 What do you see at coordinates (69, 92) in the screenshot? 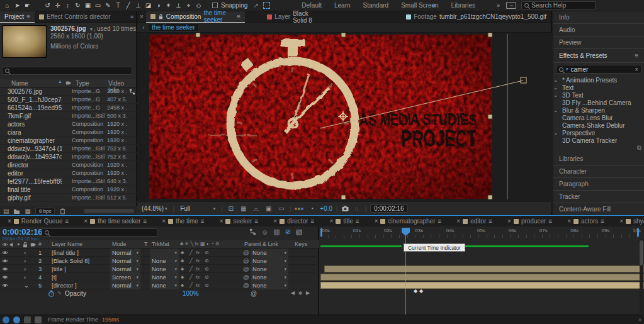
I see `project-row: 3002576.jpg Importe...G 2560 x .` at bounding box center [69, 92].